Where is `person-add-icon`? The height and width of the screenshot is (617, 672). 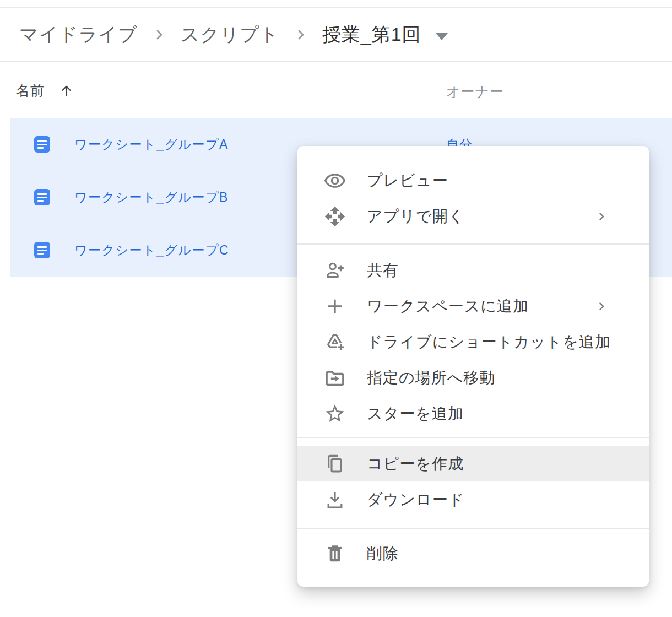
person-add-icon is located at coordinates (335, 270).